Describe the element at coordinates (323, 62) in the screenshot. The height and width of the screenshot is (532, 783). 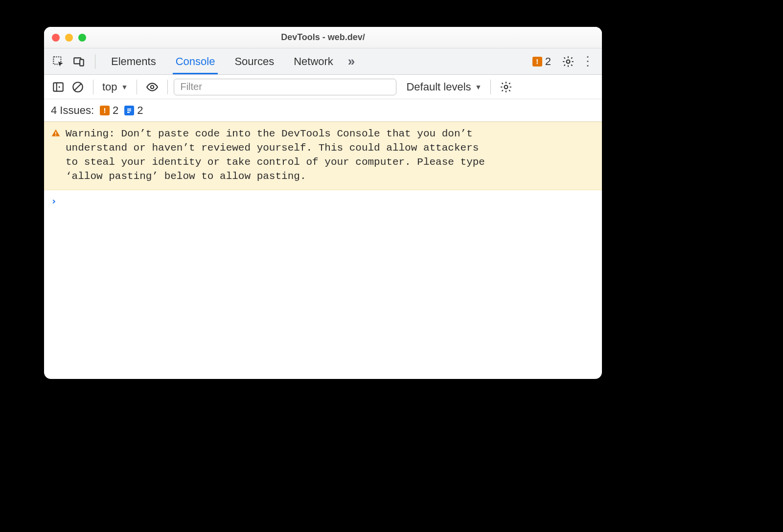
I see `main-tabbar: Elements Console Sources Network » ! 2 ⋮` at that location.